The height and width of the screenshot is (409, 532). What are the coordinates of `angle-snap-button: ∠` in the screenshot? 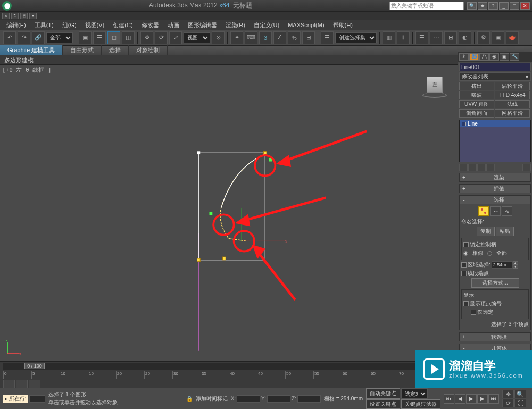 It's located at (280, 38).